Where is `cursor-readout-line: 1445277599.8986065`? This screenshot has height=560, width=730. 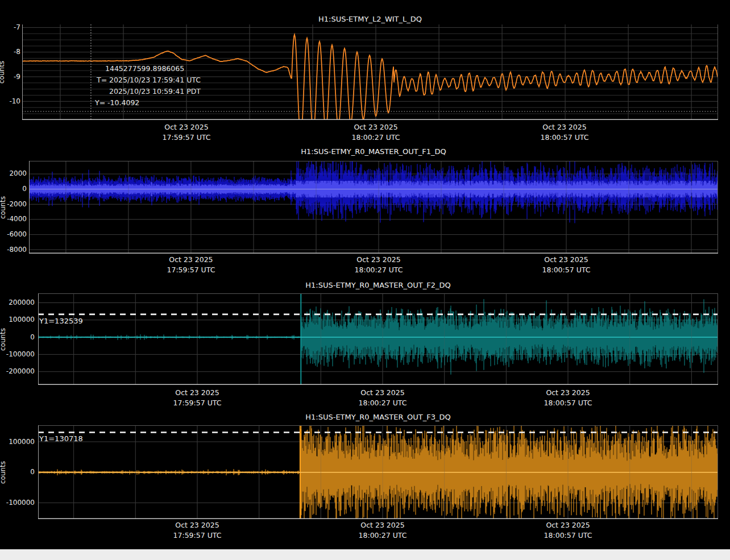 cursor-readout-line: 1445277599.8986065 is located at coordinates (148, 69).